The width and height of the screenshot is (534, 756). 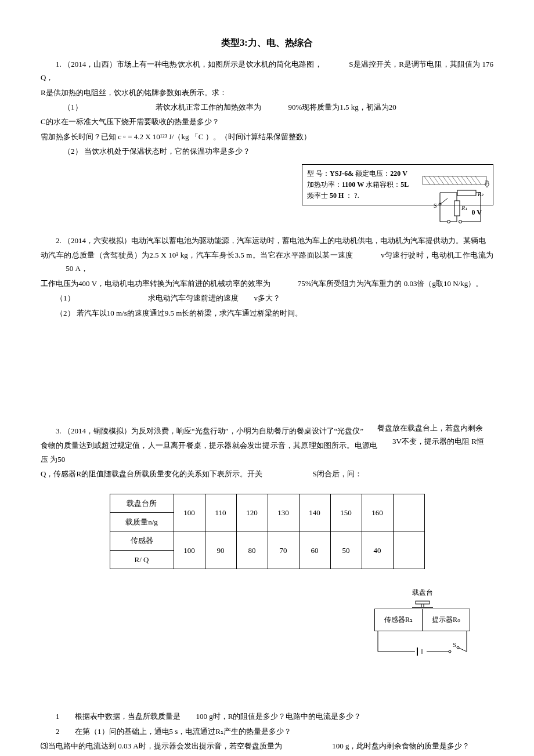 What do you see at coordinates (151, 473) in the screenshot?
I see `q3-line3a: Q，传感器R的阻值随载盘台所载质量变化的关系如下表所示。开关` at bounding box center [151, 473].